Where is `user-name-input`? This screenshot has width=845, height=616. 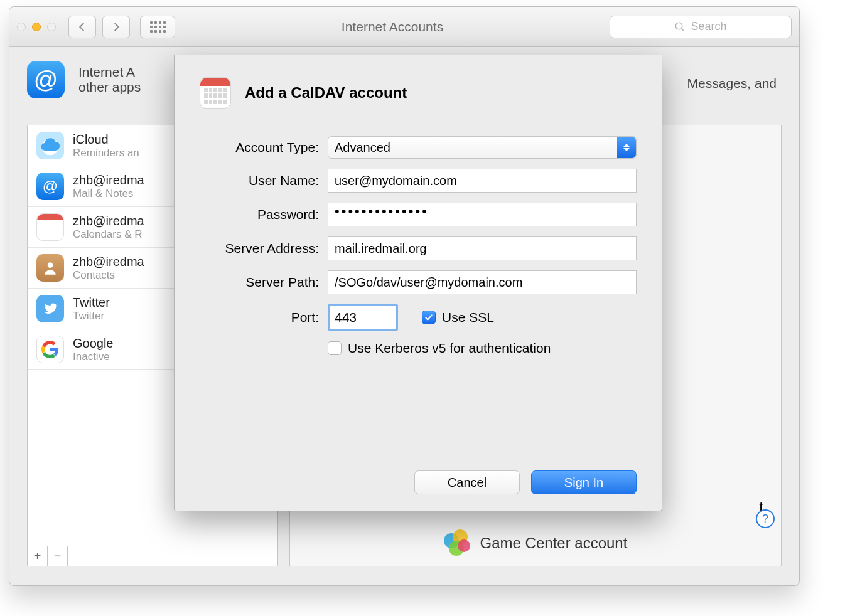 user-name-input is located at coordinates (482, 181).